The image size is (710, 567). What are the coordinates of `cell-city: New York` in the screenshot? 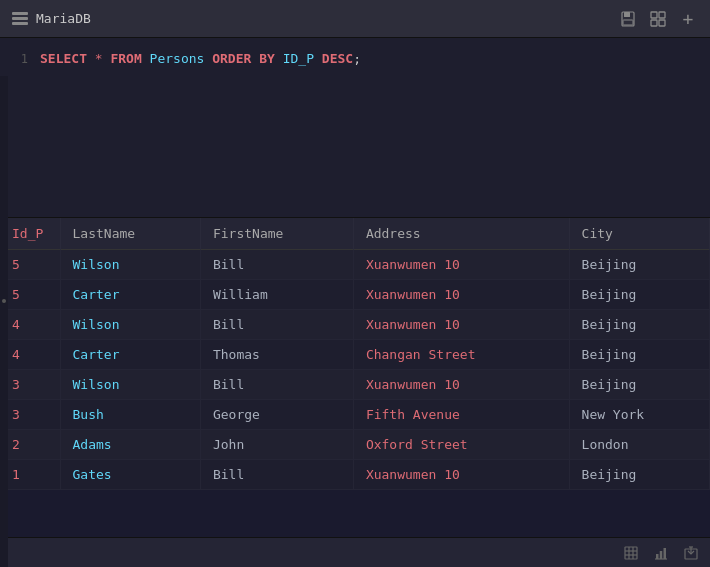 It's located at (639, 415).